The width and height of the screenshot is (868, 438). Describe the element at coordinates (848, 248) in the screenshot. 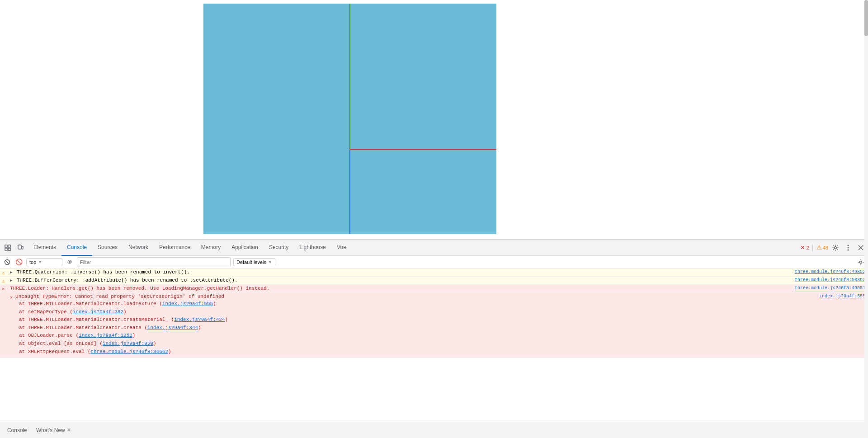

I see `more-options-button` at that location.